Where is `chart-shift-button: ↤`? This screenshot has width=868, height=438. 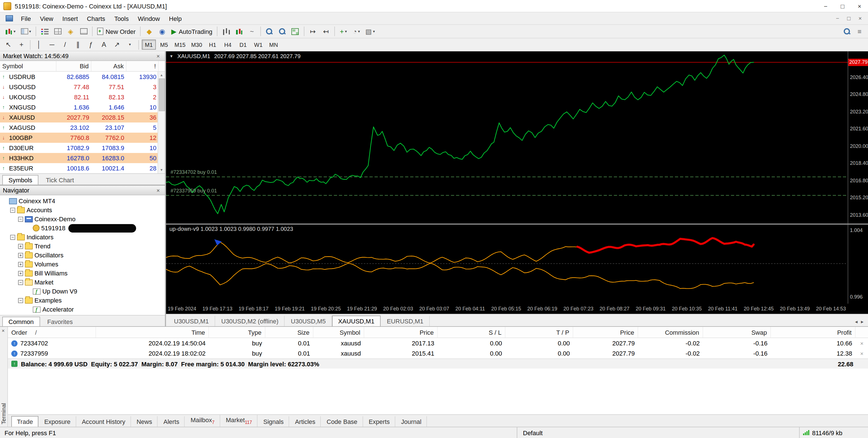 chart-shift-button: ↤ is located at coordinates (326, 31).